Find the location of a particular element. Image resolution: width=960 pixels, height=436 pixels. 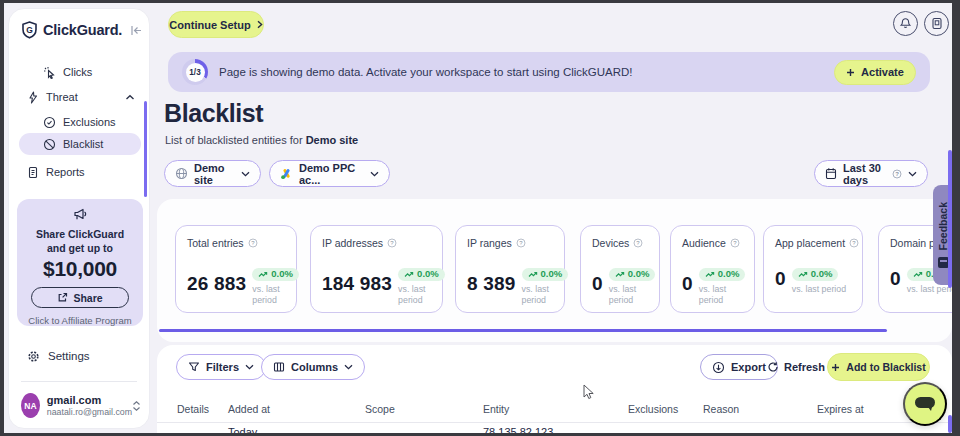

table-row-entity: 78.135.82.123 is located at coordinates (518, 430).